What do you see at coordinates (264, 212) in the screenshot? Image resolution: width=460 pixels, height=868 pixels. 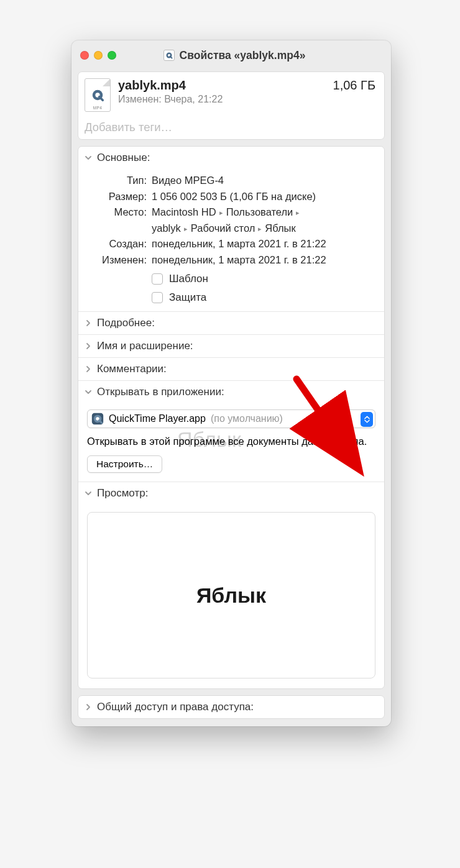 I see `value-where: Macintosh HD▸Пользователи▸` at bounding box center [264, 212].